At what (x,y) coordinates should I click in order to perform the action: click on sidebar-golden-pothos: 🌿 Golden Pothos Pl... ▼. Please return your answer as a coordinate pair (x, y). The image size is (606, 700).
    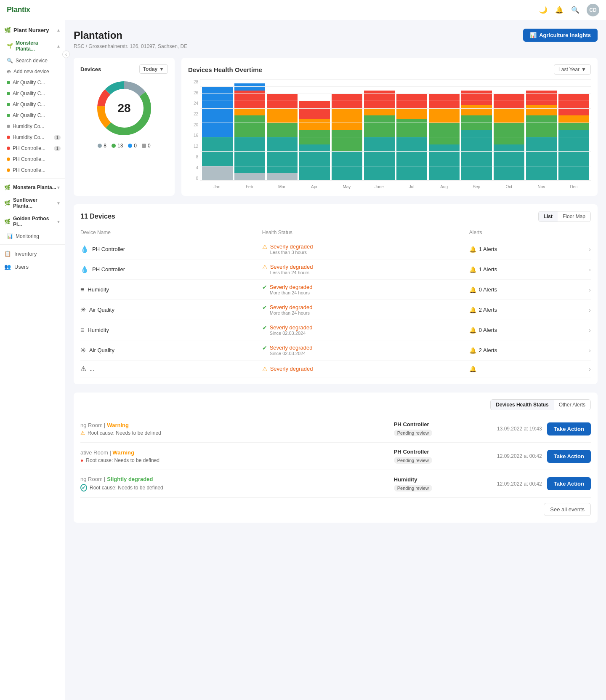
    Looking at the image, I should click on (32, 222).